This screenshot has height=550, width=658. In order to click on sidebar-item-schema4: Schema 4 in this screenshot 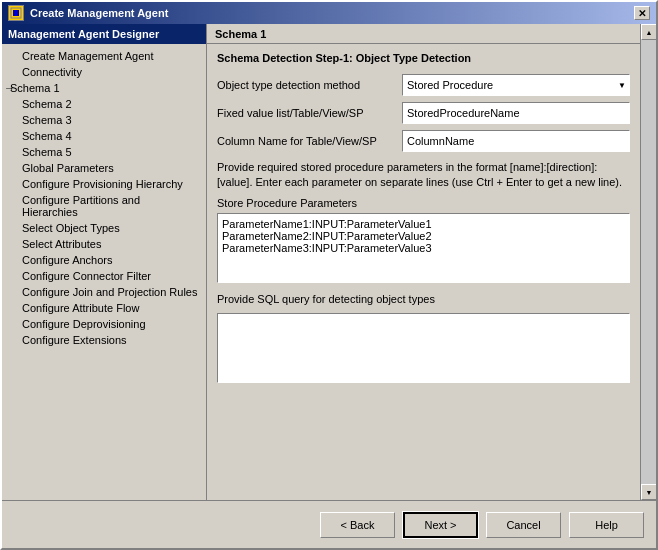, I will do `click(104, 136)`.